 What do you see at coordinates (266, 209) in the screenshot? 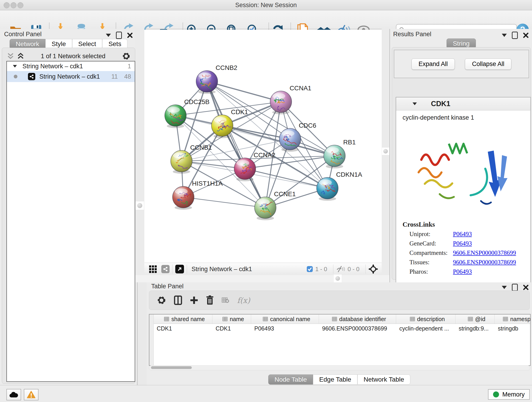
I see `network-node-CCNE1` at bounding box center [266, 209].